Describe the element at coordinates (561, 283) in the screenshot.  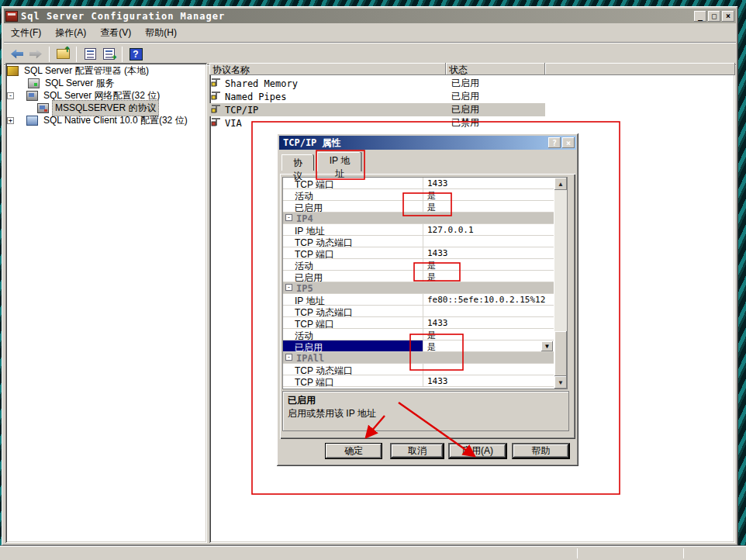
I see `grid-scrollbar: ▲ ▼` at that location.